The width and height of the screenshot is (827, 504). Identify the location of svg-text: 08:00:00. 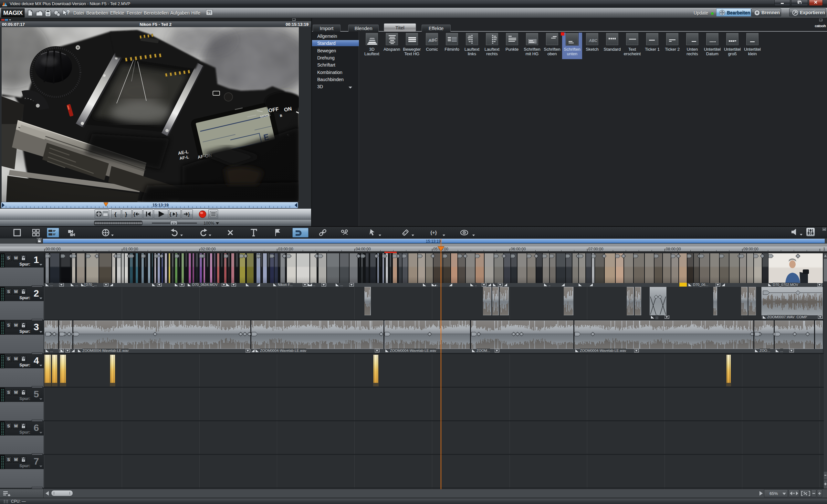
(673, 249).